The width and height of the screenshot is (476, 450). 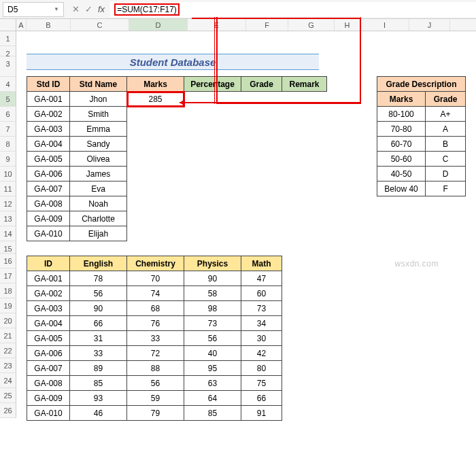 What do you see at coordinates (347, 24) in the screenshot?
I see `col-header: H` at bounding box center [347, 24].